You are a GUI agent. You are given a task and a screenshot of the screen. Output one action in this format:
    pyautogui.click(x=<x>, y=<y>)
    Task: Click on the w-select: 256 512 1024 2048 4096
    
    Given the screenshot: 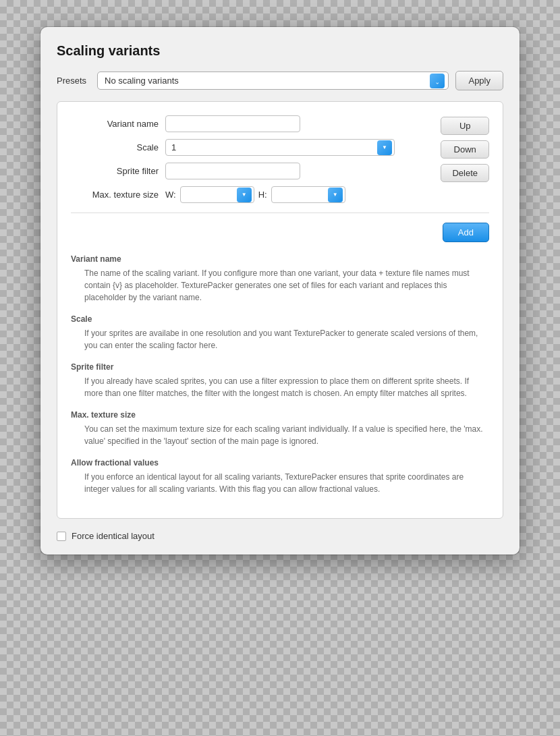 What is the action you would take?
    pyautogui.click(x=217, y=194)
    